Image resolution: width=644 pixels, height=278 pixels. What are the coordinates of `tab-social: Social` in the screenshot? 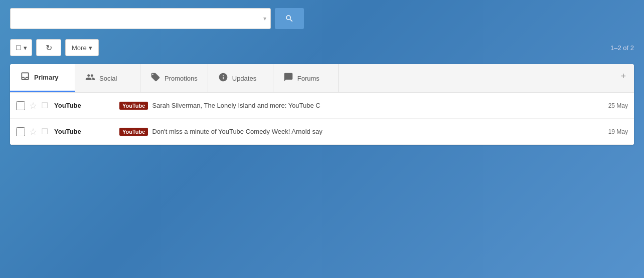 It's located at (108, 78).